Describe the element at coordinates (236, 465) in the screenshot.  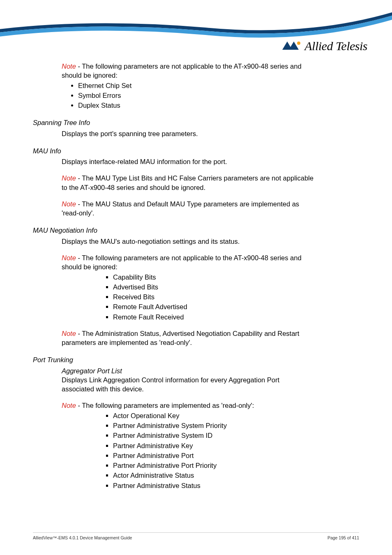
I see `list-item: Partner Administrative Port Priority` at that location.